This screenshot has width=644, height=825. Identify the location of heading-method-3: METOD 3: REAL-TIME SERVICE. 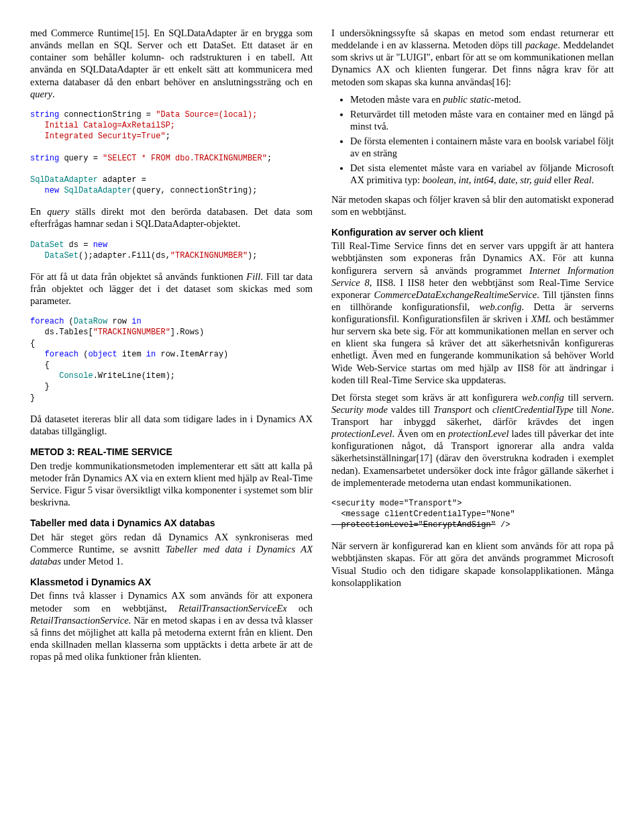
(172, 452).